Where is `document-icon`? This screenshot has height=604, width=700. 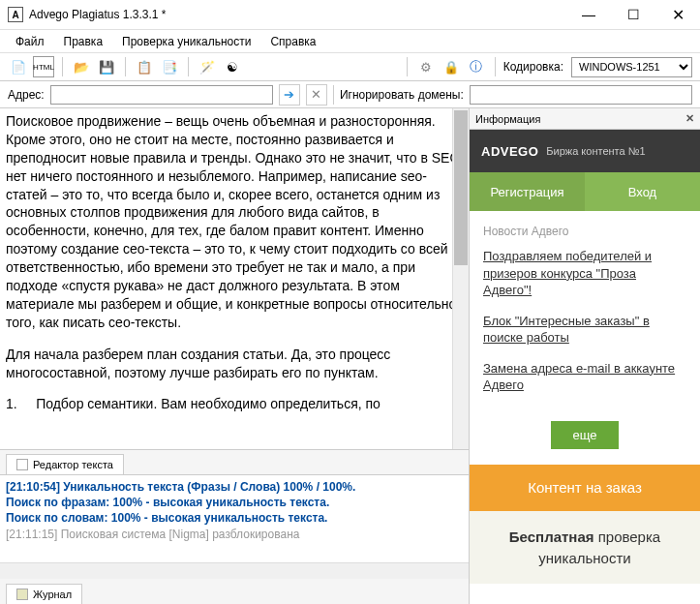 document-icon is located at coordinates (22, 465).